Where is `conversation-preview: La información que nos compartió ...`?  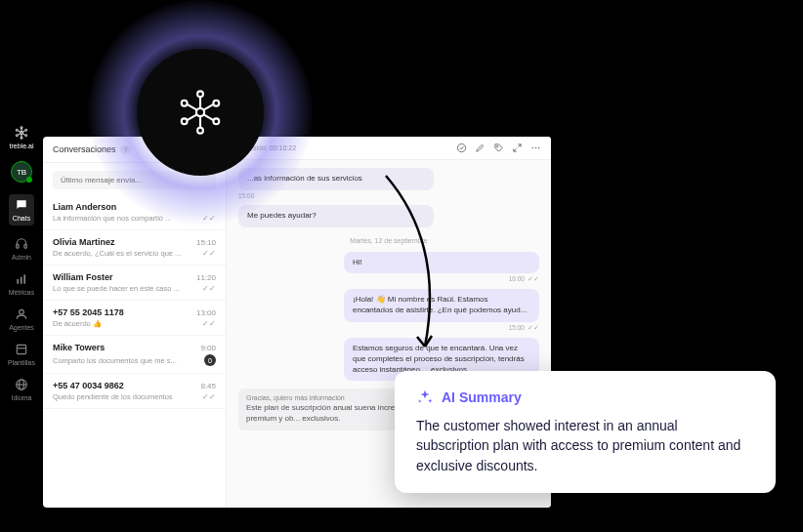 conversation-preview: La información que nos compartió ... is located at coordinates (111, 219).